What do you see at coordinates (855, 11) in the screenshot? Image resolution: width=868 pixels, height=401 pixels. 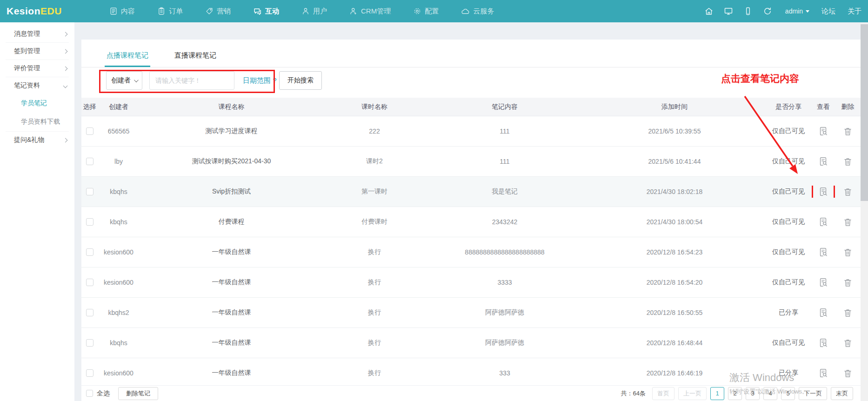 I see `about-link: 关于` at bounding box center [855, 11].